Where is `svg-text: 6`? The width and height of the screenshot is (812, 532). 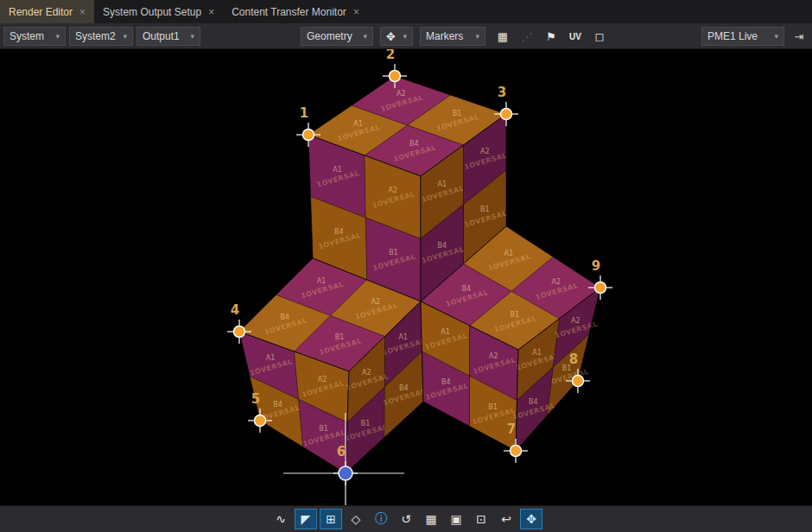
svg-text: 6 is located at coordinates (341, 452).